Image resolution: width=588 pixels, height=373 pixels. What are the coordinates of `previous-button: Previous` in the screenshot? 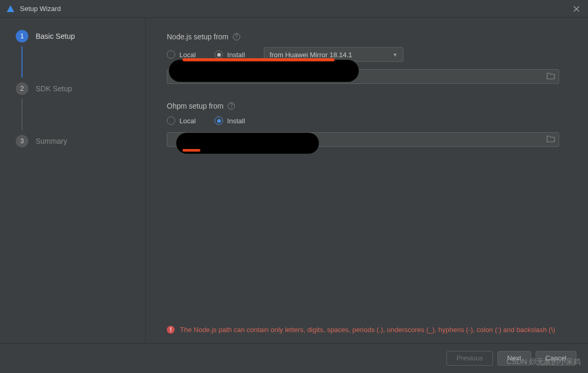 It's located at (470, 358).